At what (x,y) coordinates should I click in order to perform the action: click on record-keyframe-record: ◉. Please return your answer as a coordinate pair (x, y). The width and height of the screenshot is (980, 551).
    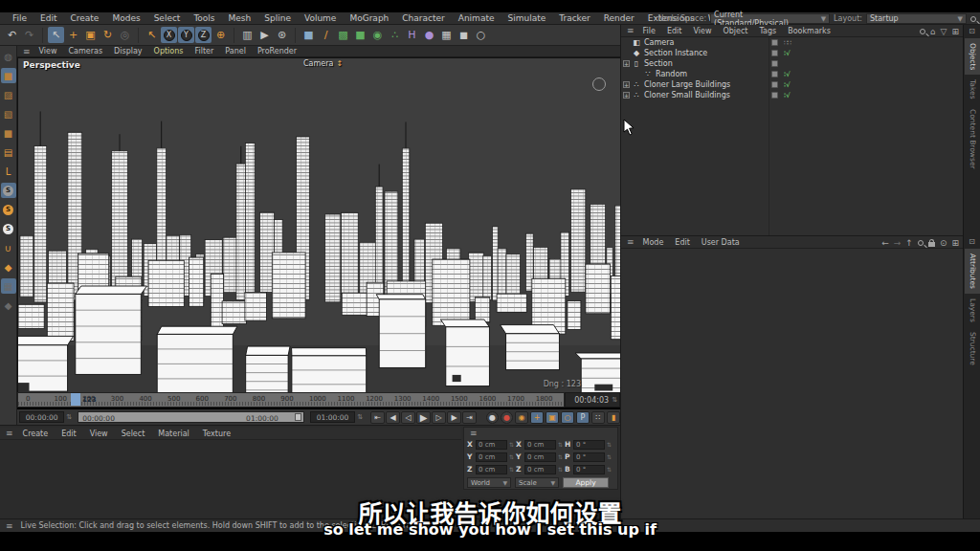
    Looking at the image, I should click on (522, 417).